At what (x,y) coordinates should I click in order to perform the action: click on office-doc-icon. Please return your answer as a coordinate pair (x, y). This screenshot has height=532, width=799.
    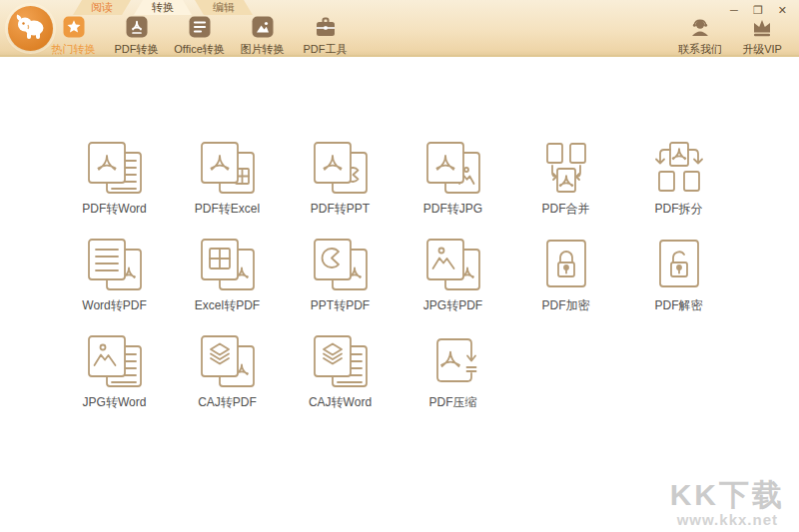
    Looking at the image, I should click on (200, 27).